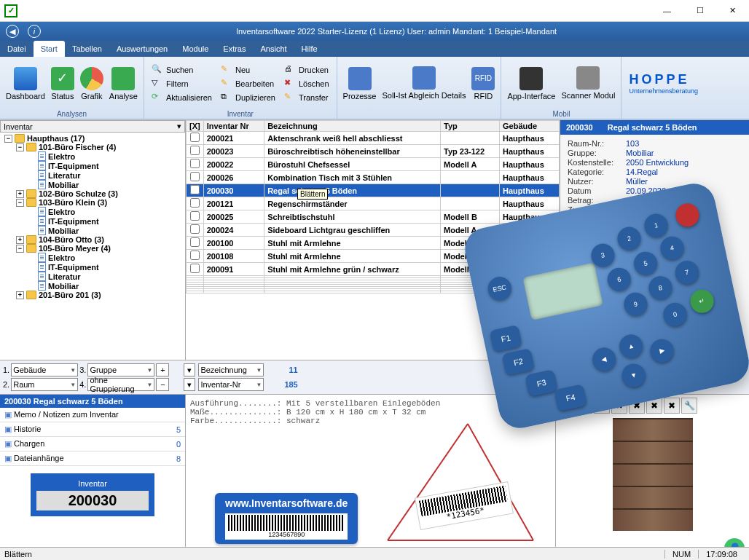 This screenshot has width=749, height=560. Describe the element at coordinates (531, 84) in the screenshot. I see `app-interface-button: App-Interface` at that location.